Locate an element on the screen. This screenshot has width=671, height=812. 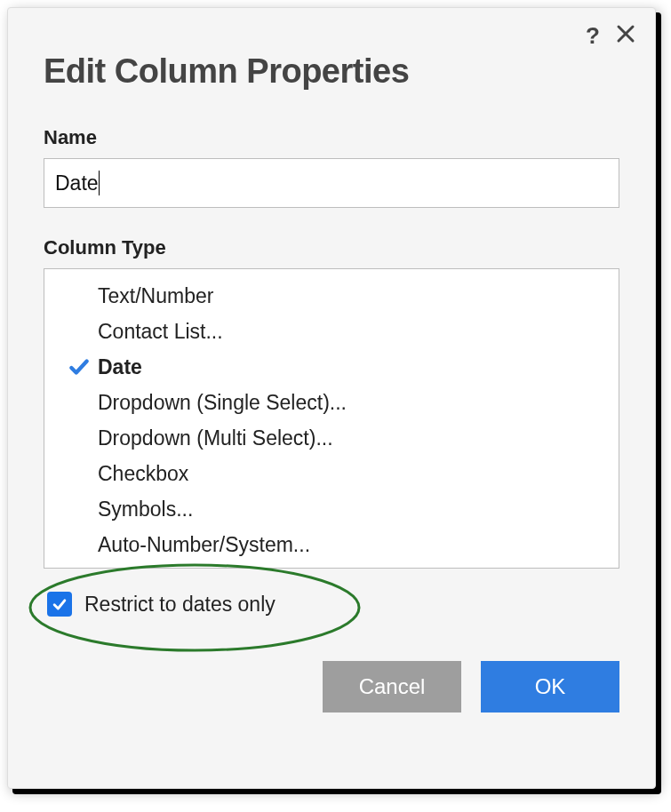
type-option-date: Date is located at coordinates (332, 367).